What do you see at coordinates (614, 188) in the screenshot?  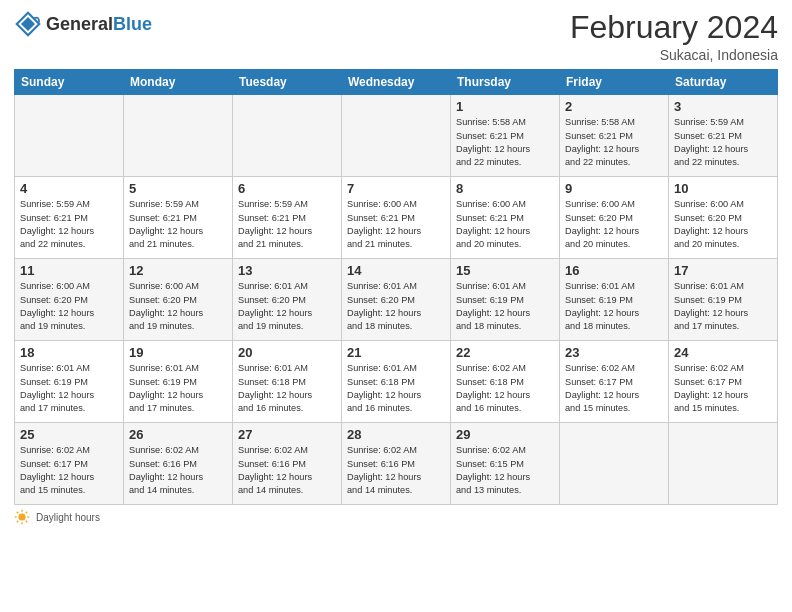 I see `day-number: 9` at bounding box center [614, 188].